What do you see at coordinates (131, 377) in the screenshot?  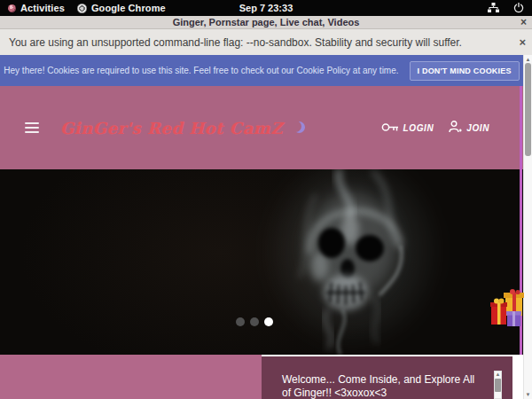 I see `section-background` at bounding box center [131, 377].